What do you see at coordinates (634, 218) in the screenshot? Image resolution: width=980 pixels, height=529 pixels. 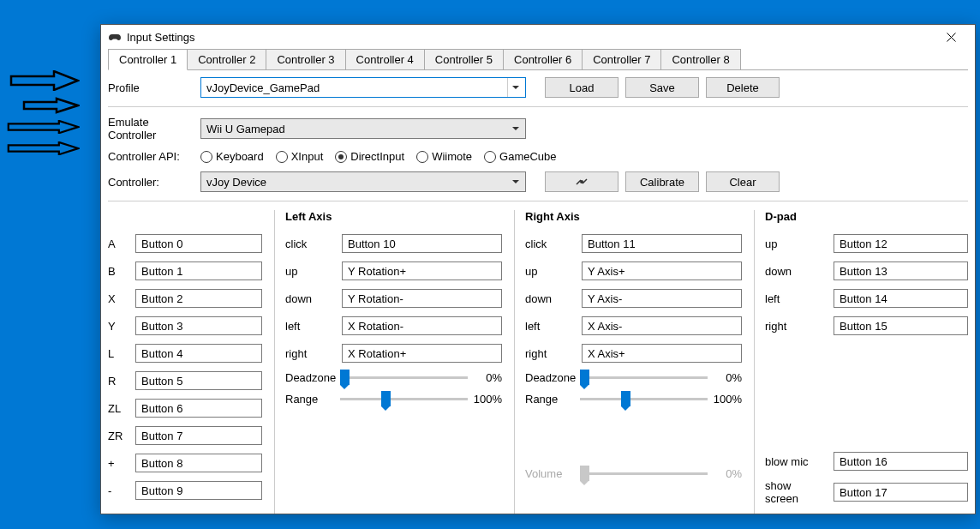 I see `right-axis-header: Right Axis` at bounding box center [634, 218].